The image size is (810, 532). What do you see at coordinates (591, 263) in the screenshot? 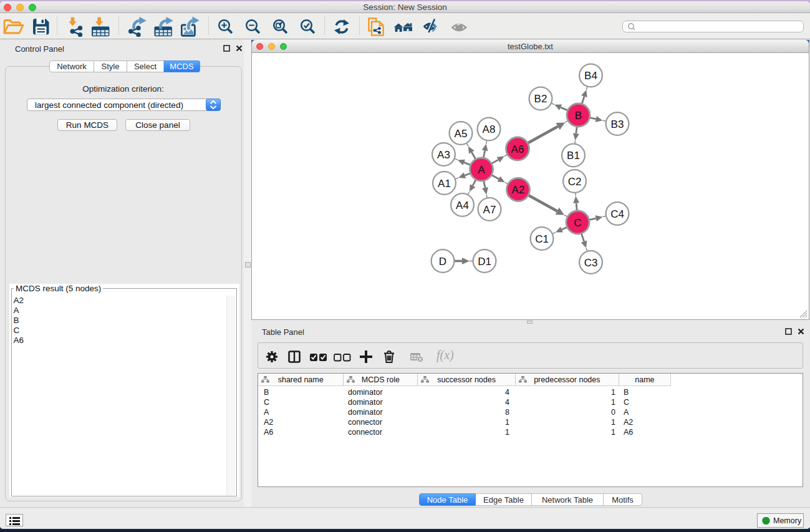
I see `svg-text: C3` at bounding box center [591, 263].